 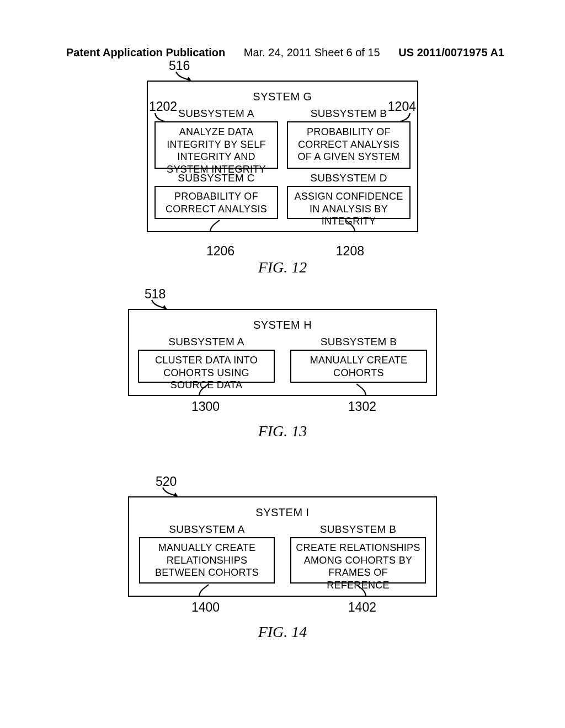 What do you see at coordinates (166, 482) in the screenshot?
I see `ref-520: 520` at bounding box center [166, 482].